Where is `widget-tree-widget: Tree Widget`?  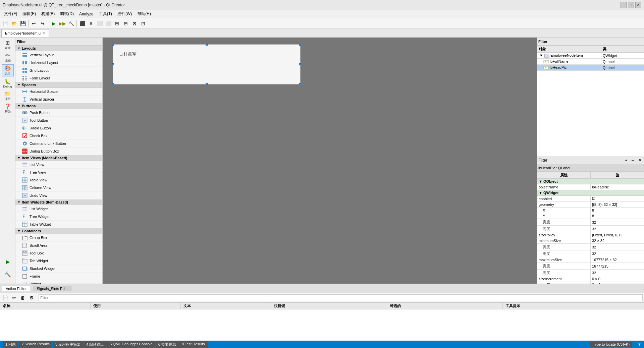 widget-tree-widget: Tree Widget is located at coordinates (59, 217).